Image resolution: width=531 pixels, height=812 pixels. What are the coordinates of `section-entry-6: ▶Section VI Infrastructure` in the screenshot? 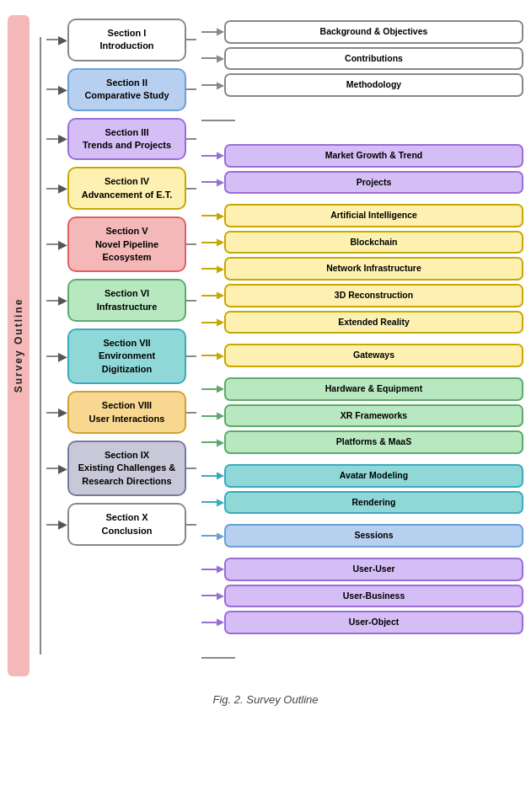 It's located at (121, 300).